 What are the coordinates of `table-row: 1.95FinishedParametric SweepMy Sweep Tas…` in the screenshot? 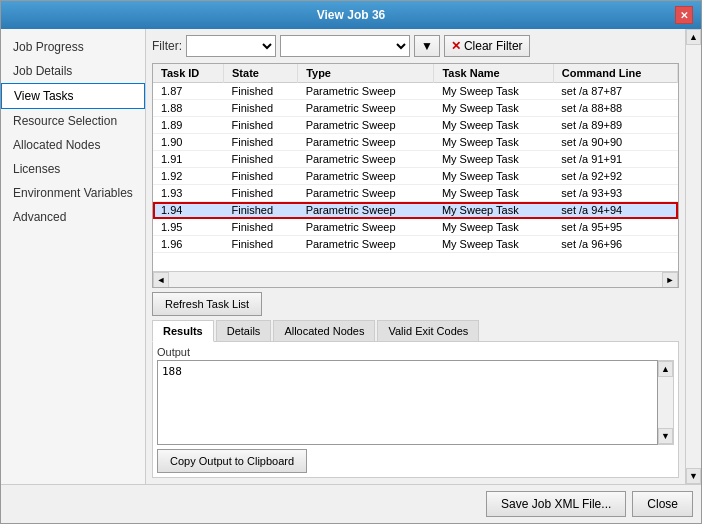 It's located at (416, 228).